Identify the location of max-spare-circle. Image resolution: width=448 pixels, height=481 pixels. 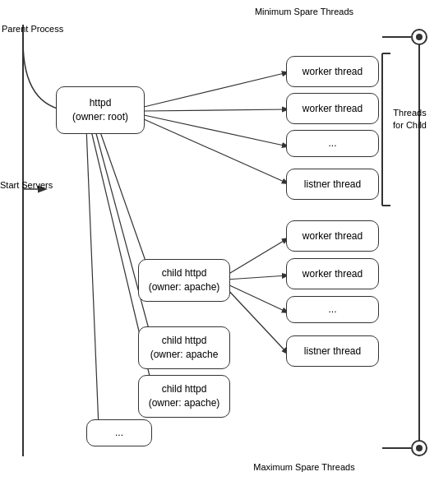
(419, 448).